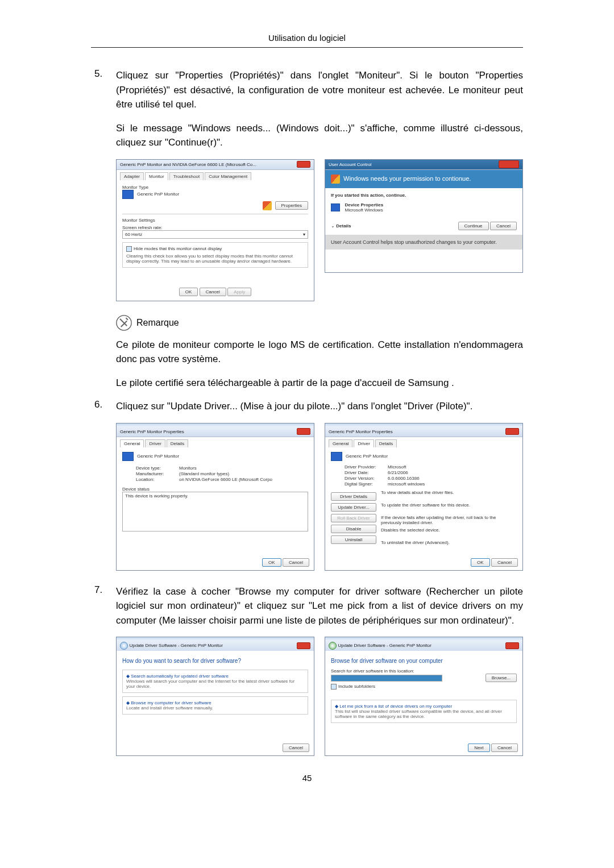  What do you see at coordinates (424, 242) in the screenshot?
I see `uac-footer: User Account Control helps stop unauthor…` at bounding box center [424, 242].